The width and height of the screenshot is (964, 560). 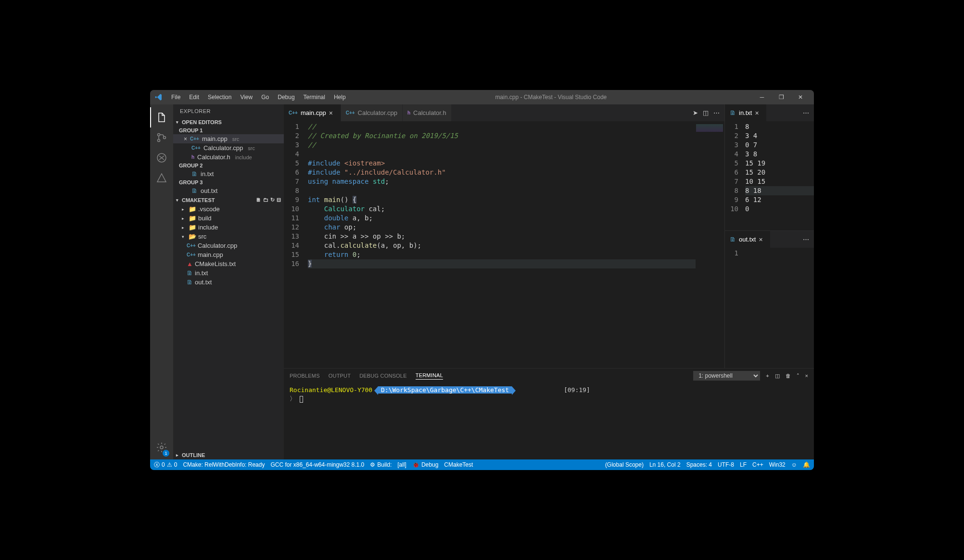 I want to click on settings-icon: 1, so click(x=162, y=447).